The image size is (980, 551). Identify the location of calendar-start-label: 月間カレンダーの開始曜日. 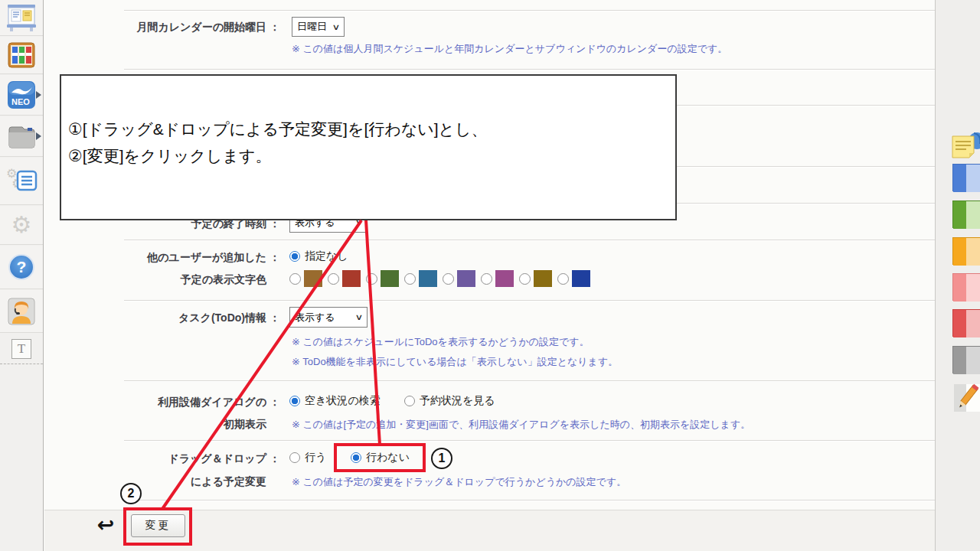
(173, 28).